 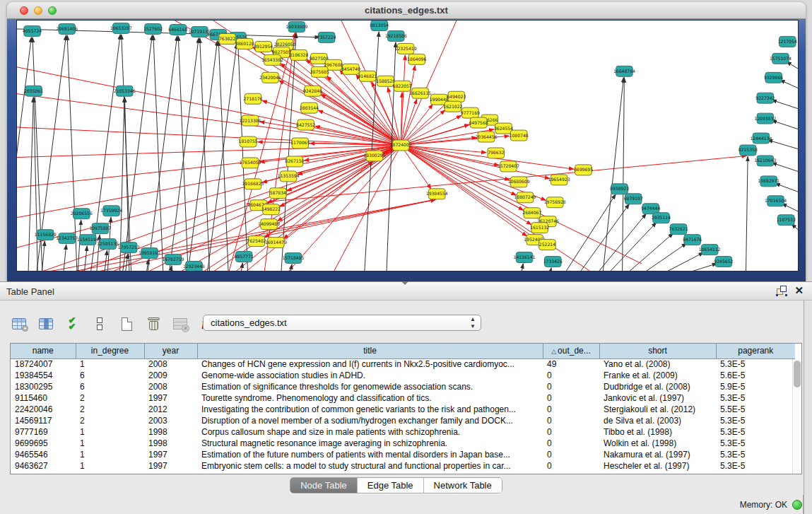 What do you see at coordinates (312, 90) in the screenshot?
I see `graph-node: 9242848` at bounding box center [312, 90].